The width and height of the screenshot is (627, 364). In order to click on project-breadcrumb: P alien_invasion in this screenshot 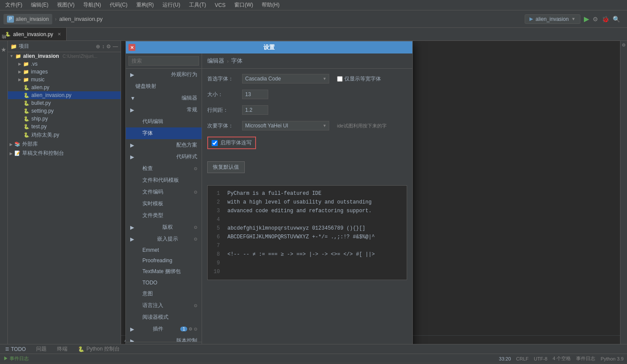, I will do `click(28, 19)`.